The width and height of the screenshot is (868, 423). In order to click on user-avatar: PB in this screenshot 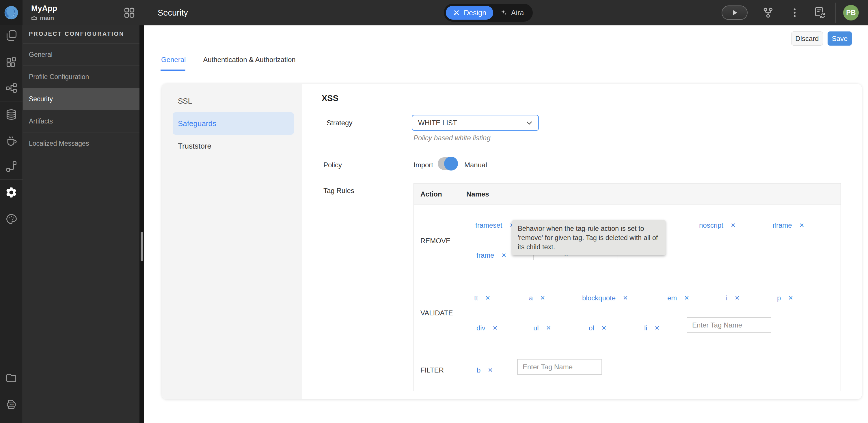, I will do `click(851, 13)`.